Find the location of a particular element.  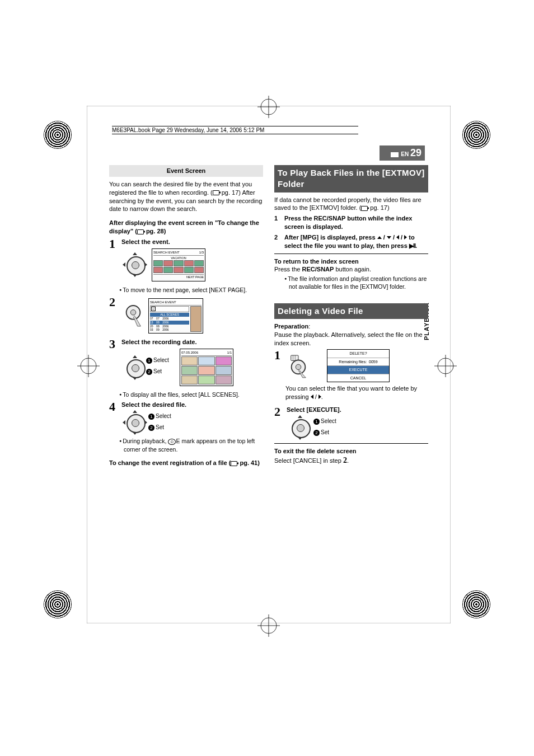

return-body: Press the REC/SNAP button again. is located at coordinates (352, 270).